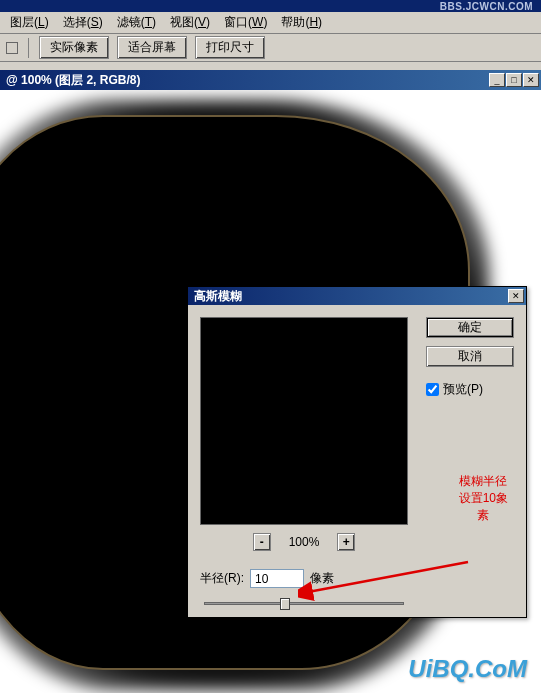 The width and height of the screenshot is (541, 693). Describe the element at coordinates (357, 296) in the screenshot. I see `dialog-titlebar: 高斯模糊 ✕` at that location.